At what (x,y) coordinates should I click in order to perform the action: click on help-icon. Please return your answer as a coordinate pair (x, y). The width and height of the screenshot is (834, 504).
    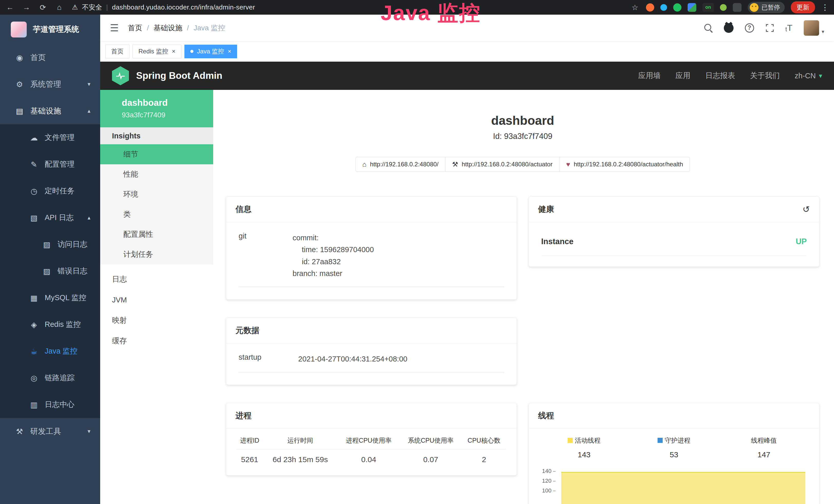
    Looking at the image, I should click on (749, 28).